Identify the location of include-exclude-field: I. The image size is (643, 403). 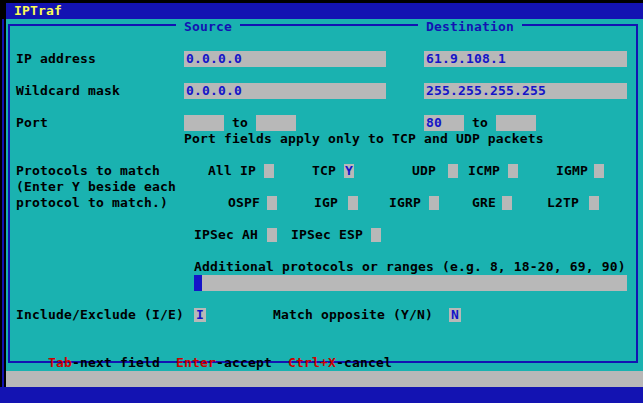
(200, 315).